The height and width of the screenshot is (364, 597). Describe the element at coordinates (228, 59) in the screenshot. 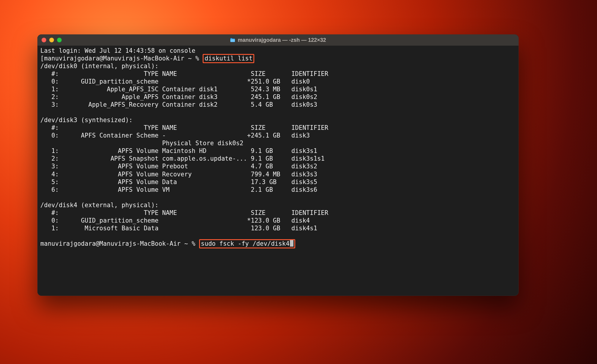

I see `highlighted-cmd-1: diskutil list` at that location.